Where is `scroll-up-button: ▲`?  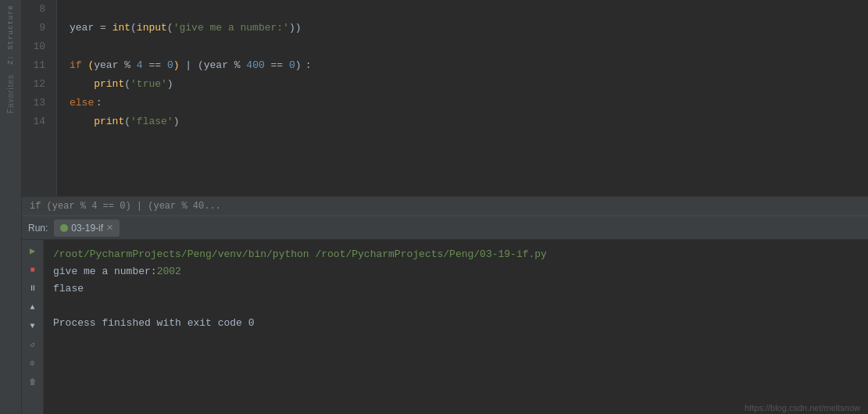 scroll-up-button: ▲ is located at coordinates (33, 307).